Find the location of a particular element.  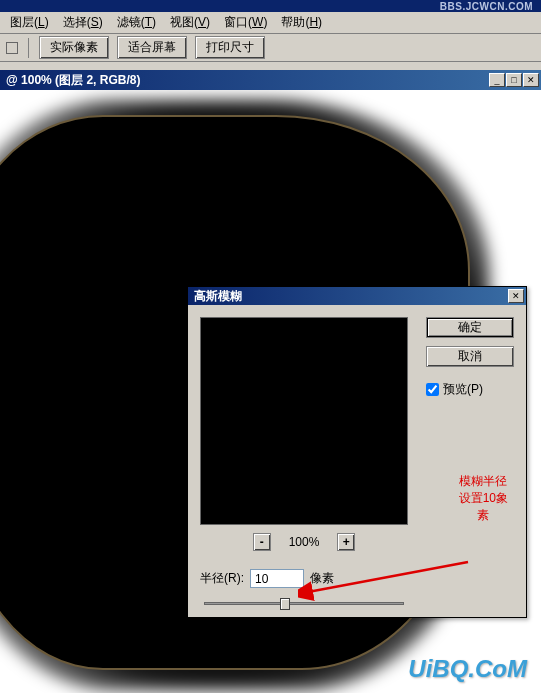

preview-checkbox-row: 预览(P) is located at coordinates (470, 390).